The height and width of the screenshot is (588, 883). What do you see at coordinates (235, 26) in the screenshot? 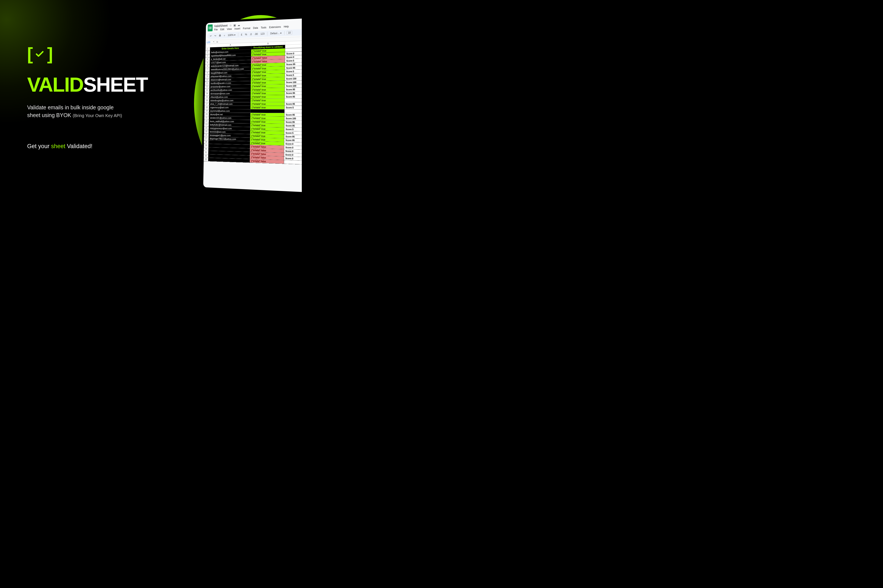
I see `move-icon: ▣` at bounding box center [235, 26].